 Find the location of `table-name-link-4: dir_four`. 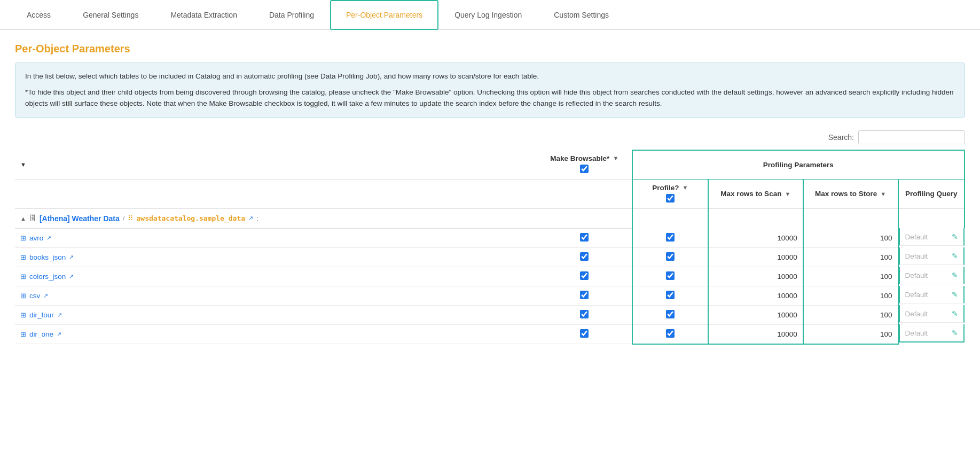

table-name-link-4: dir_four is located at coordinates (42, 315).